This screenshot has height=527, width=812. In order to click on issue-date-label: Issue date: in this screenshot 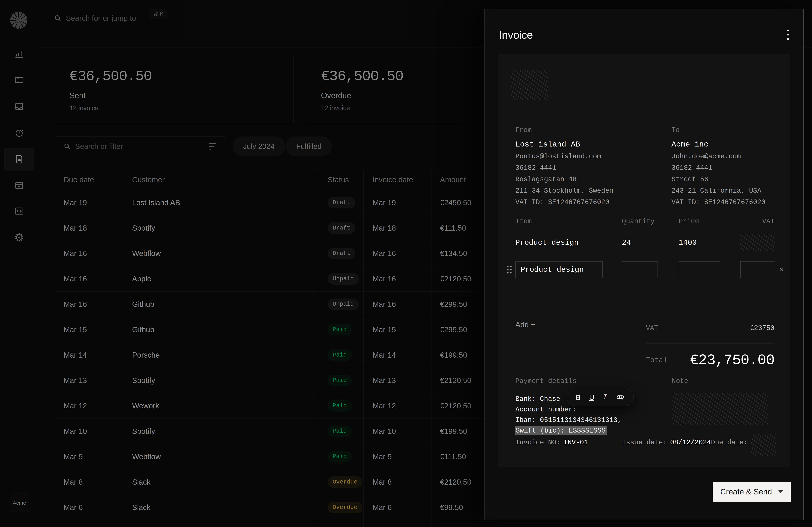, I will do `click(644, 442)`.